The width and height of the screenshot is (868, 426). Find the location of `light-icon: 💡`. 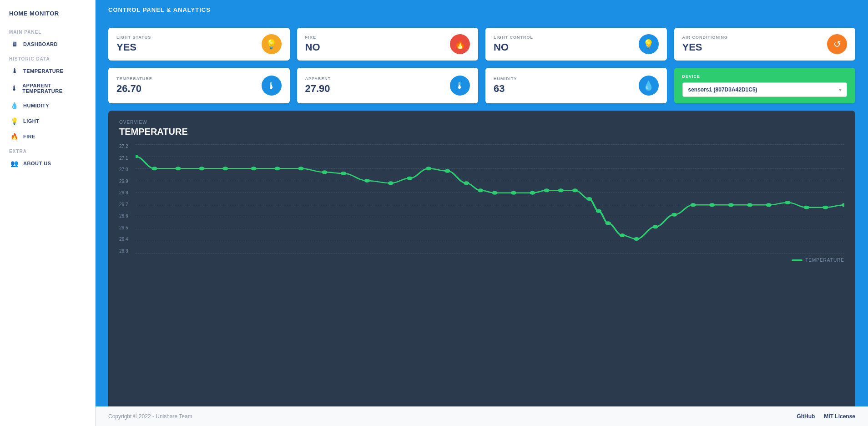

light-icon: 💡 is located at coordinates (15, 121).